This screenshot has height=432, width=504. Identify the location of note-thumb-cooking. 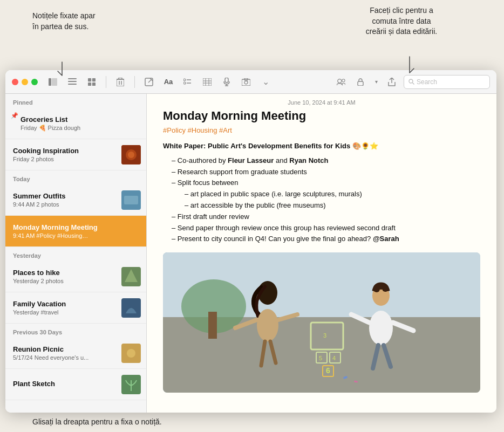
(131, 155).